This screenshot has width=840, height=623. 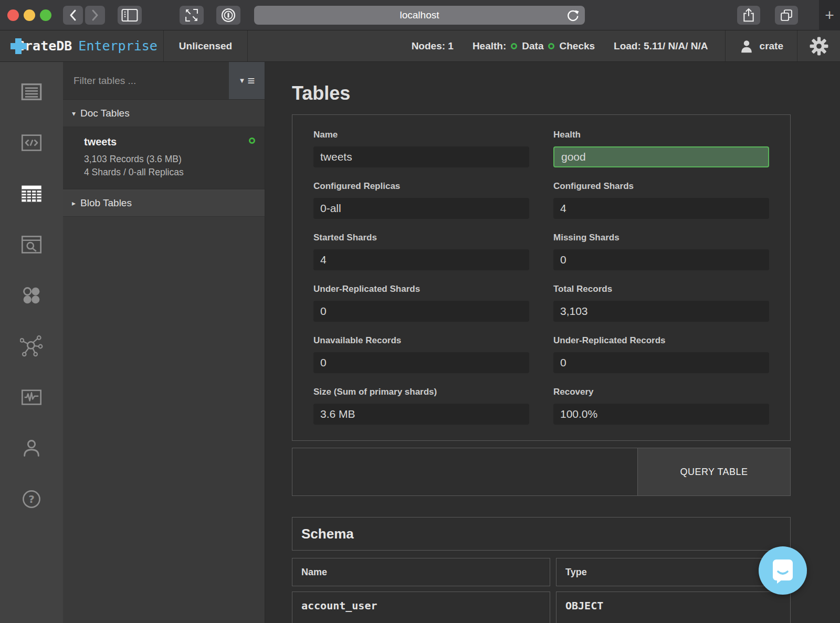 I want to click on console-icon, so click(x=32, y=143).